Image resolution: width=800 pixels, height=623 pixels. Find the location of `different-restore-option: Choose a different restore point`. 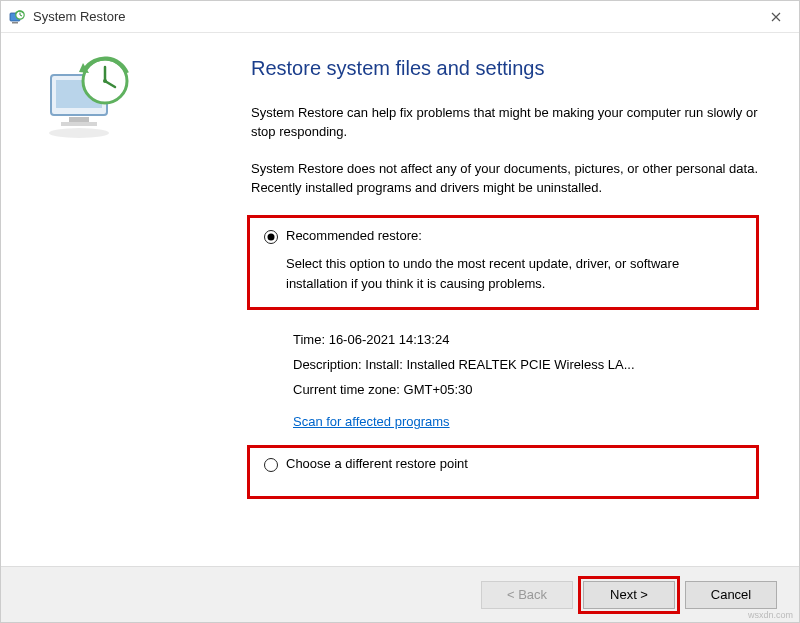

different-restore-option: Choose a different restore point is located at coordinates (503, 464).